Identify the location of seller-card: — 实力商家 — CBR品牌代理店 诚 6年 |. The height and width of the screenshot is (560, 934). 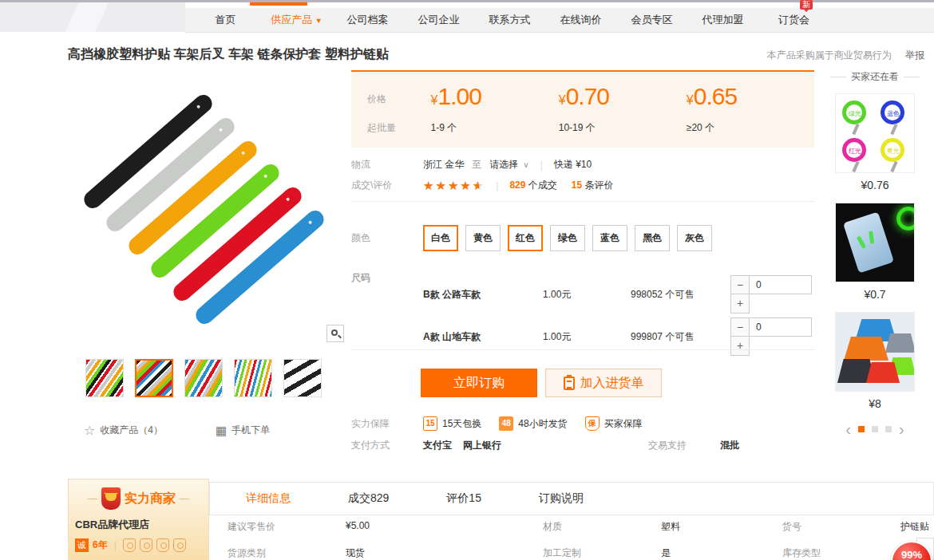
(139, 519).